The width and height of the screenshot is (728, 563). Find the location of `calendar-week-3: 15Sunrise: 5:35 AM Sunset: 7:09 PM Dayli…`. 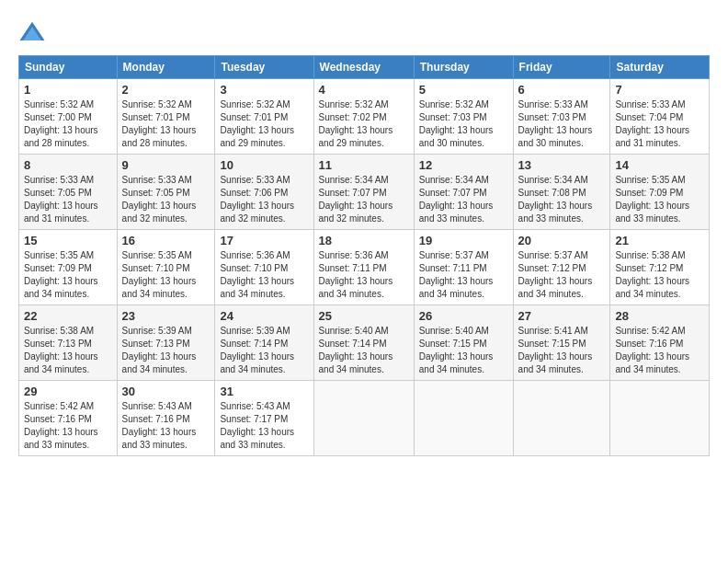

calendar-week-3: 15Sunrise: 5:35 AM Sunset: 7:09 PM Dayli… is located at coordinates (364, 268).